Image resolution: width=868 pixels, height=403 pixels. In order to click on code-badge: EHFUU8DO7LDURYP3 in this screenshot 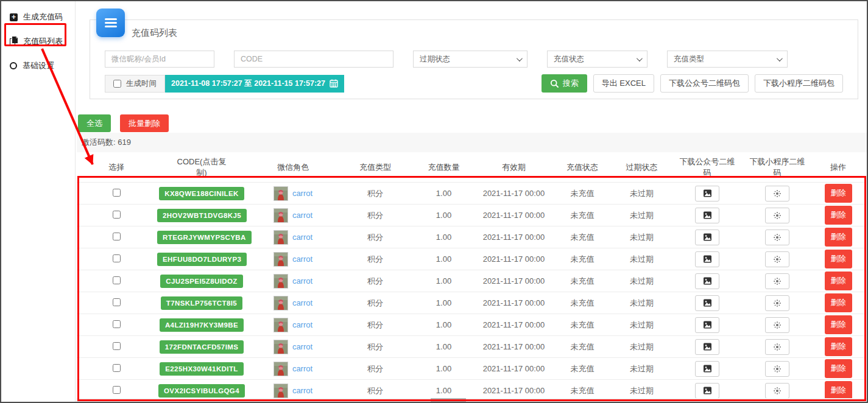, I will do `click(202, 259)`.